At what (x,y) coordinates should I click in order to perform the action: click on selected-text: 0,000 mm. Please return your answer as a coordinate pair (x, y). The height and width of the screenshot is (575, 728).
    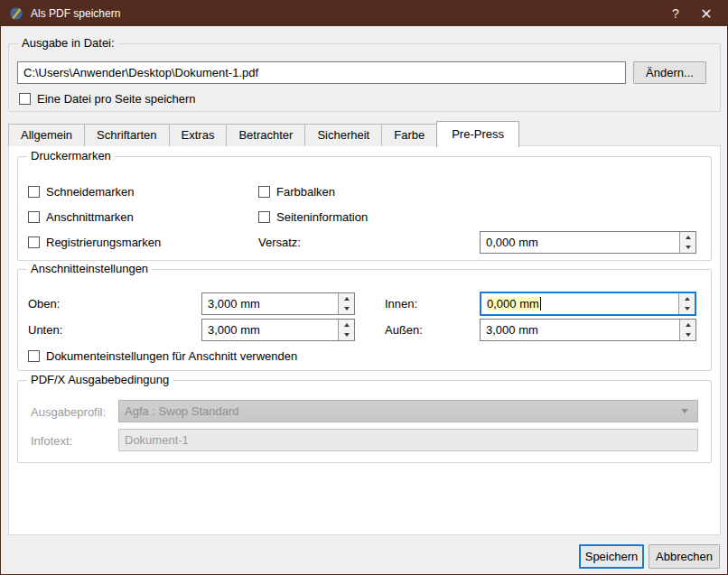
    Looking at the image, I should click on (513, 303).